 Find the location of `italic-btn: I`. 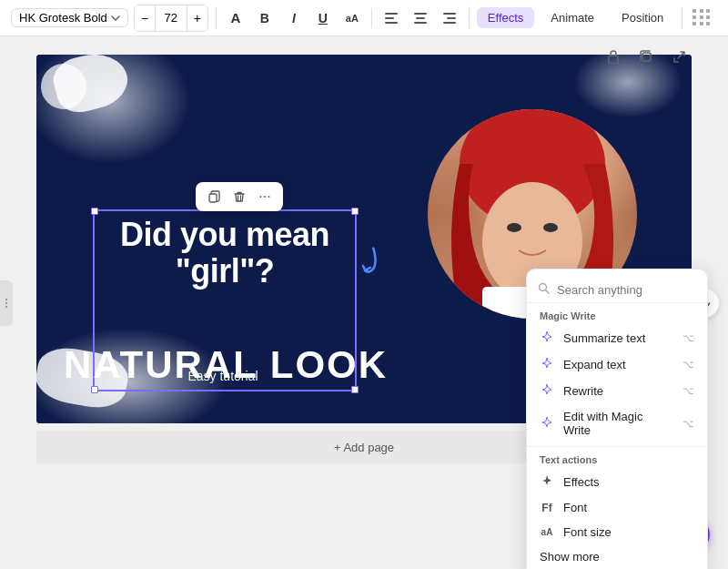

italic-btn: I is located at coordinates (294, 18).